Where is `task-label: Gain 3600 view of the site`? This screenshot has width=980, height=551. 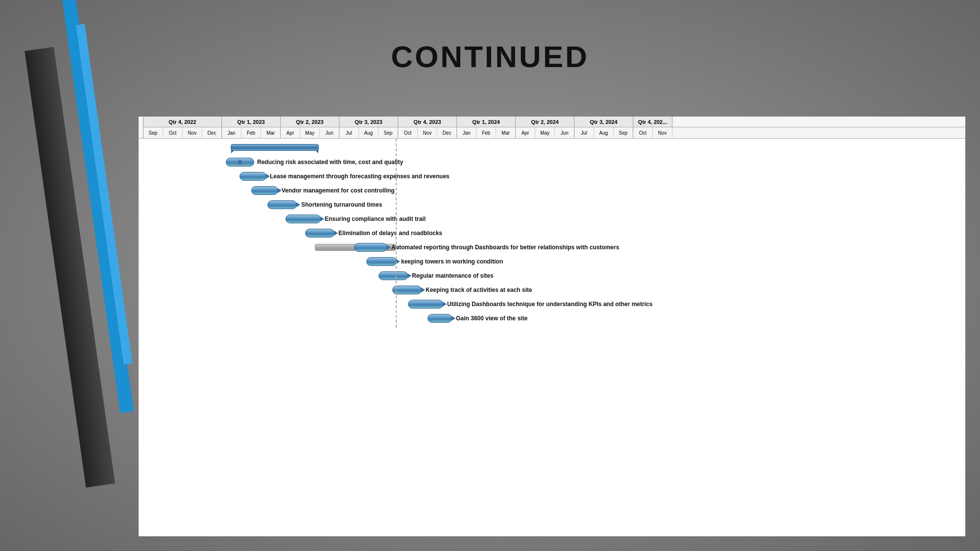 task-label: Gain 3600 view of the site is located at coordinates (492, 318).